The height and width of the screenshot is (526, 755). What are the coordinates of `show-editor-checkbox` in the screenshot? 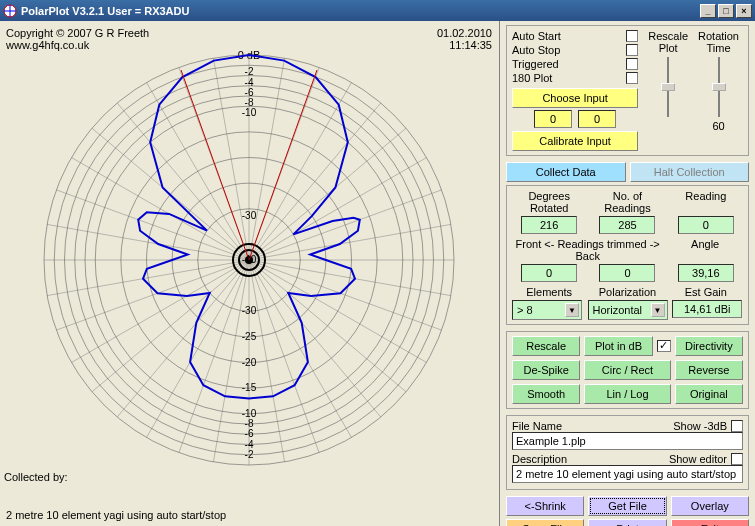 It's located at (737, 459).